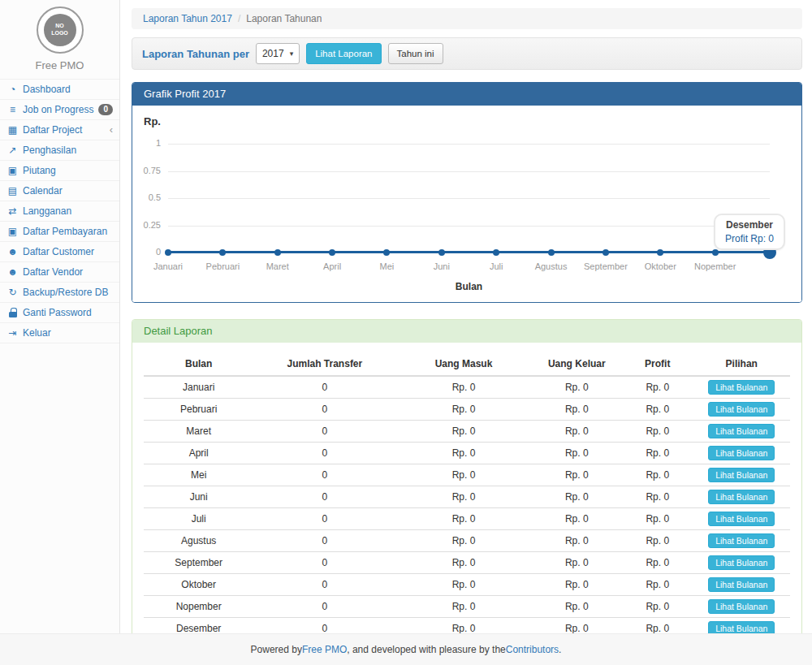 The image size is (812, 665). What do you see at coordinates (442, 266) in the screenshot?
I see `x-tick-label: Juni` at bounding box center [442, 266].